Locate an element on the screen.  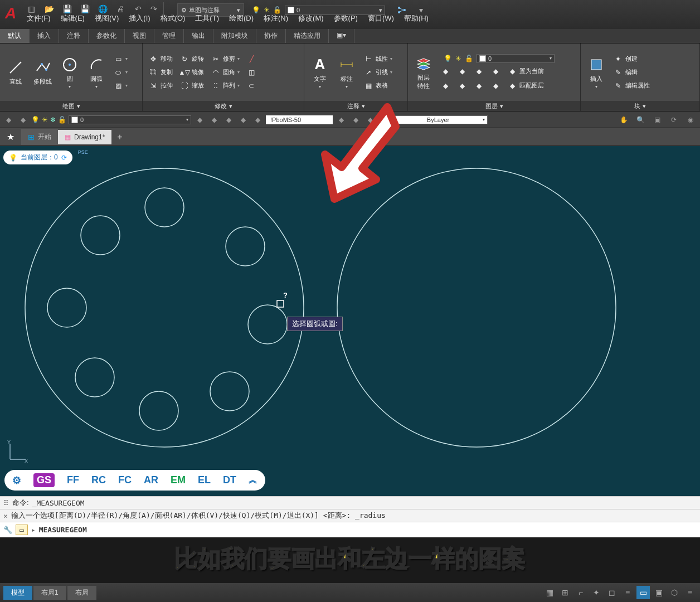
copy-button: ⿻复制 is located at coordinates (161, 72).